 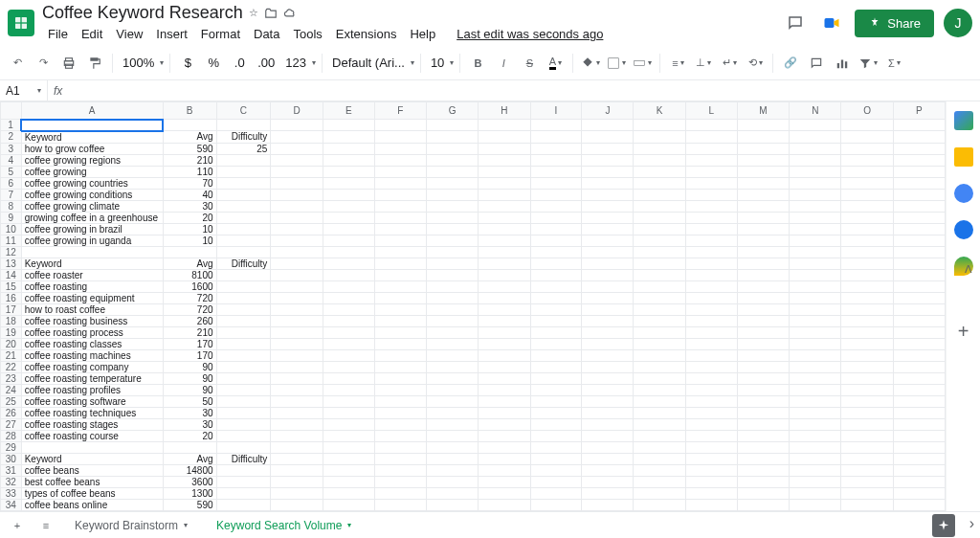 I want to click on cell-B18: 260, so click(x=189, y=321).